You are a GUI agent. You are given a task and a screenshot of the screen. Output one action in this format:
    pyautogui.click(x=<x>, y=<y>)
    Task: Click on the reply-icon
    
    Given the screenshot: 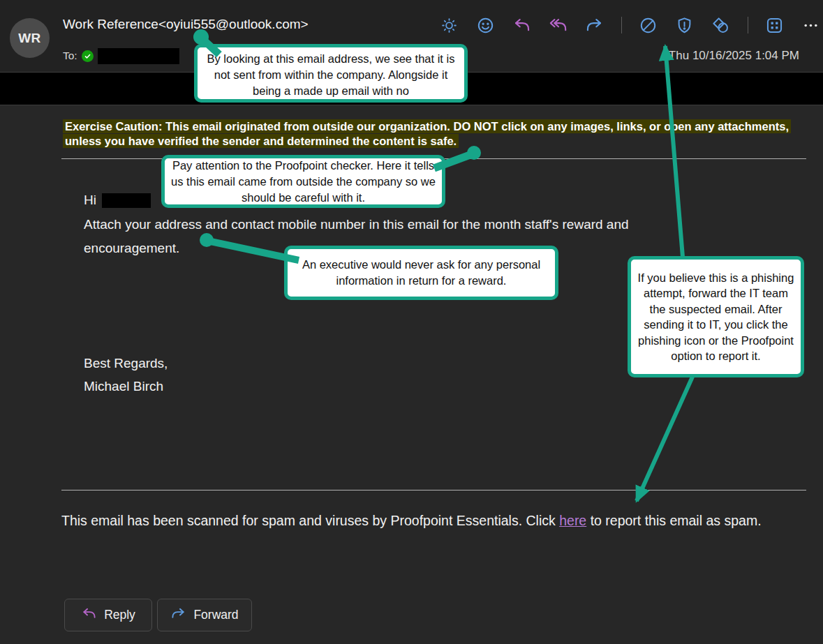 What is the action you would take?
    pyautogui.click(x=521, y=25)
    